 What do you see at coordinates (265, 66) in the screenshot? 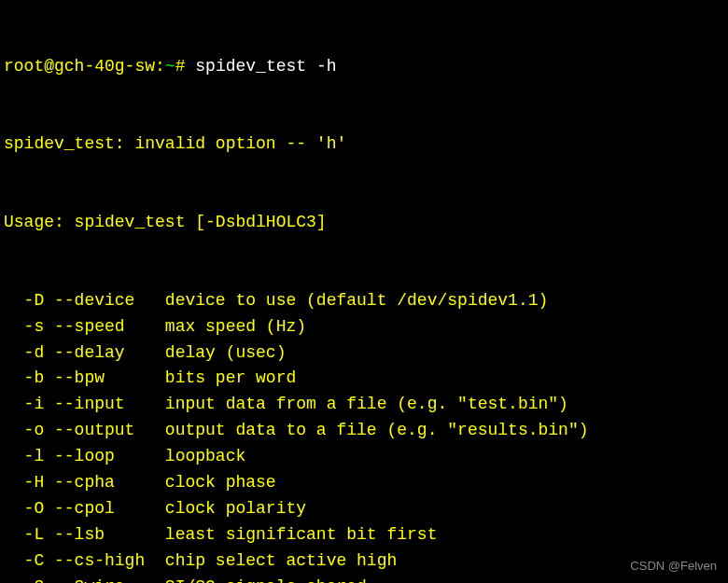
I see `command-text: spidev_test -h` at bounding box center [265, 66].